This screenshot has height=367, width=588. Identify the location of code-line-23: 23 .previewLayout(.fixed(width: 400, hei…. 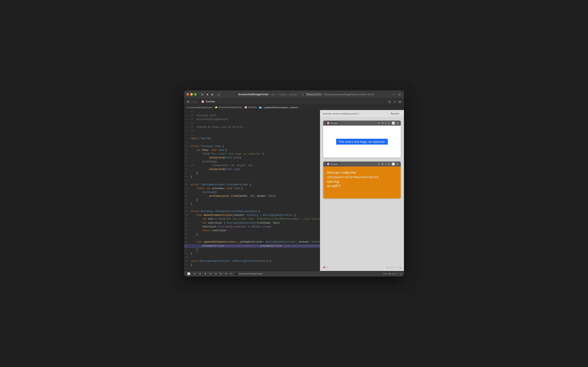
(252, 196).